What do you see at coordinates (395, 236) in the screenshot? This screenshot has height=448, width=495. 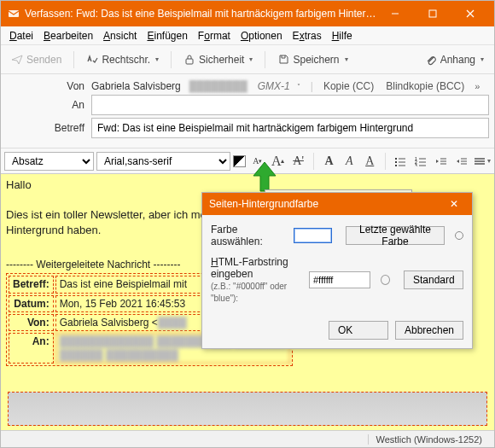 I see `last-color-button: Letzte gewählte Farbe` at bounding box center [395, 236].